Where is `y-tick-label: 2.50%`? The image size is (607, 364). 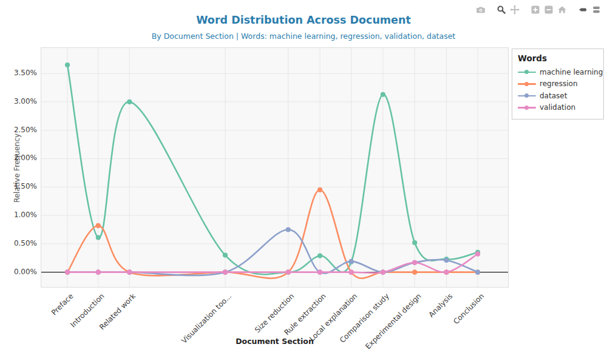
y-tick-label: 2.50% is located at coordinates (18, 130).